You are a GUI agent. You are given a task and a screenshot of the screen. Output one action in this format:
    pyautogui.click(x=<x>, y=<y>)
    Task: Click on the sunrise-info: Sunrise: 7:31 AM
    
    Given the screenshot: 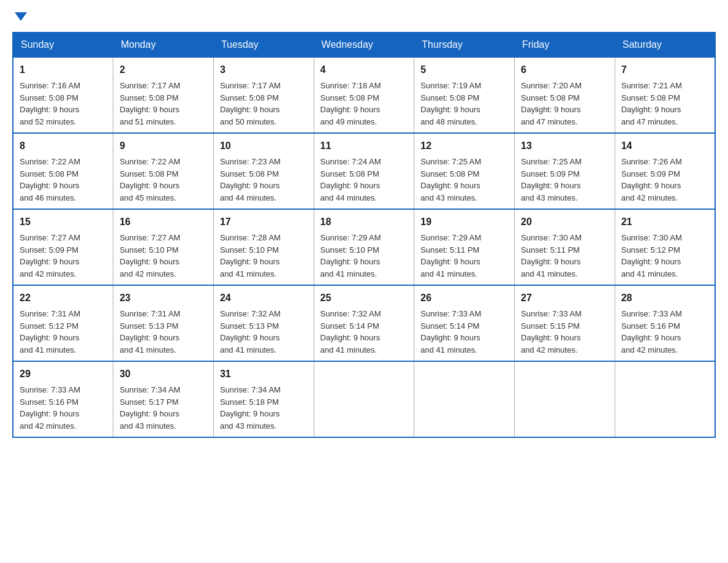 What is the action you would take?
    pyautogui.click(x=150, y=314)
    